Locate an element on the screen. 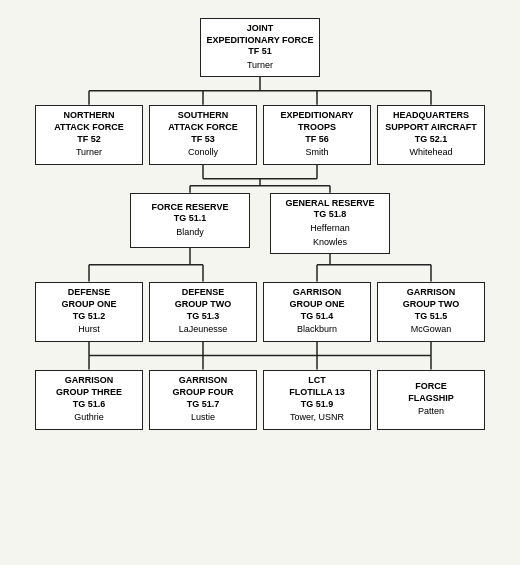  node-garrison-group-four: GARRISON GROUP FOUR TG 51.7 Lustie is located at coordinates (203, 400).